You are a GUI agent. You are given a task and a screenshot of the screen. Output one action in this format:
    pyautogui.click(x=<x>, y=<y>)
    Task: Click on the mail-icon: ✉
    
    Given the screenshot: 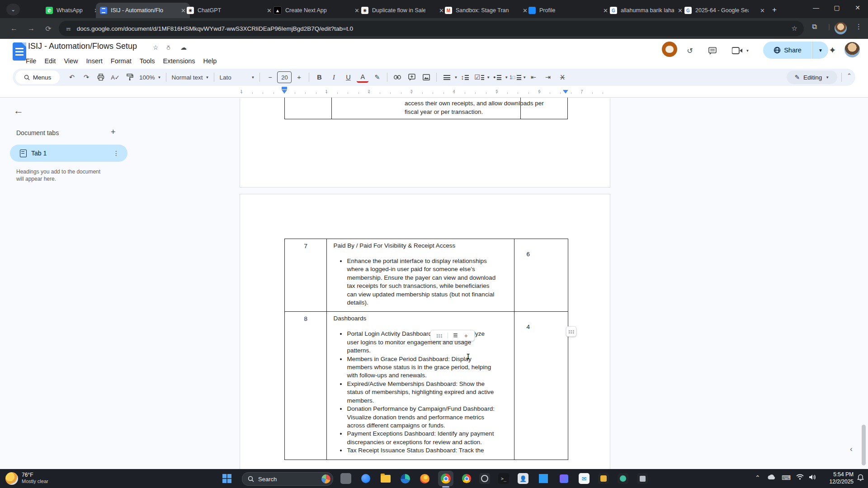 What is the action you would take?
    pyautogui.click(x=584, y=479)
    